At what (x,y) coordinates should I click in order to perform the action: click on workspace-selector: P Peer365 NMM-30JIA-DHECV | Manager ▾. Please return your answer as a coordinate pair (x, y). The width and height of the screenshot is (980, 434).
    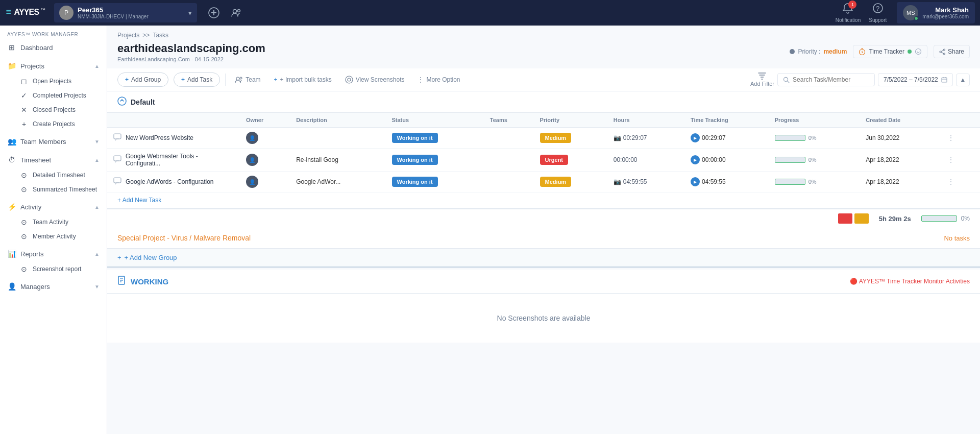
    Looking at the image, I should click on (126, 13).